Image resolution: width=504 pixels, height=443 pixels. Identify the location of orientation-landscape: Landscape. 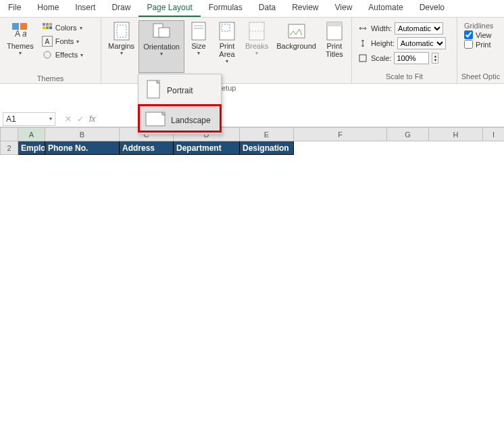
(180, 120).